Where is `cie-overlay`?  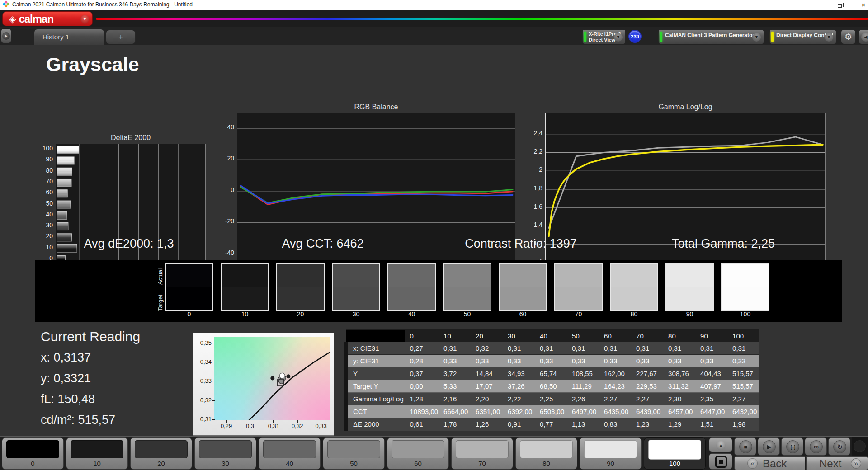 cie-overlay is located at coordinates (272, 379).